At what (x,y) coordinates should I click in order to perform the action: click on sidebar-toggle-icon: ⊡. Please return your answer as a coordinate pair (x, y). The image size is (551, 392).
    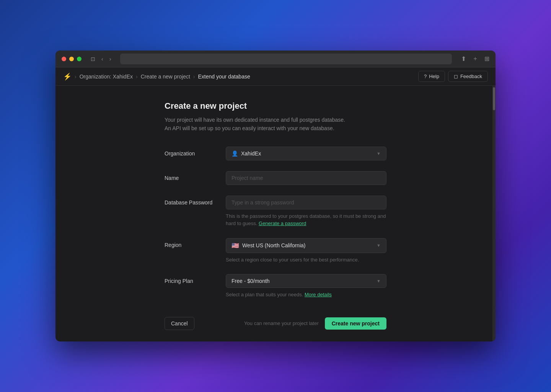
    Looking at the image, I should click on (93, 59).